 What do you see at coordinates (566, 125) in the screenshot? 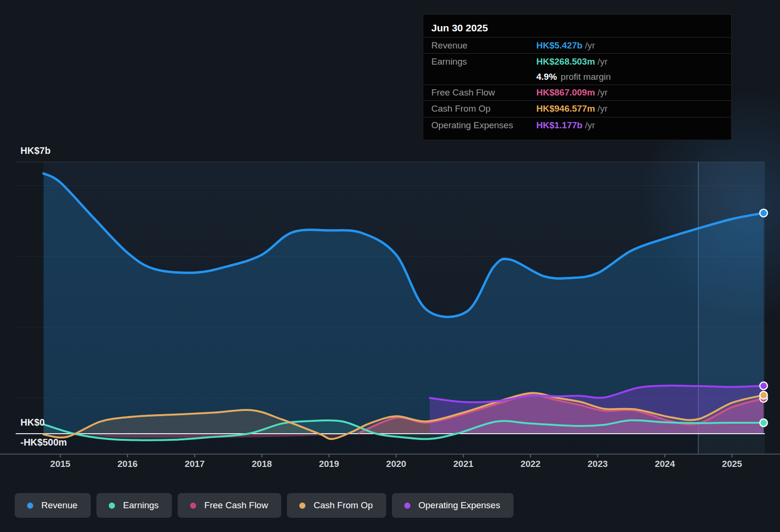
I see `tooltip-value-opex: HK$1.177b /yr` at bounding box center [566, 125].